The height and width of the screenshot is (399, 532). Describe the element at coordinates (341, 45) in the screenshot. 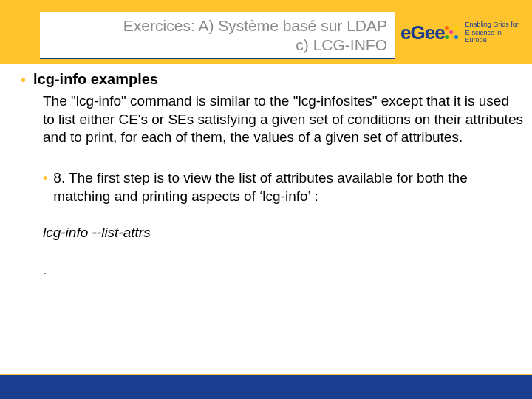

I see `title-line-2: c) LCG-INFO` at that location.